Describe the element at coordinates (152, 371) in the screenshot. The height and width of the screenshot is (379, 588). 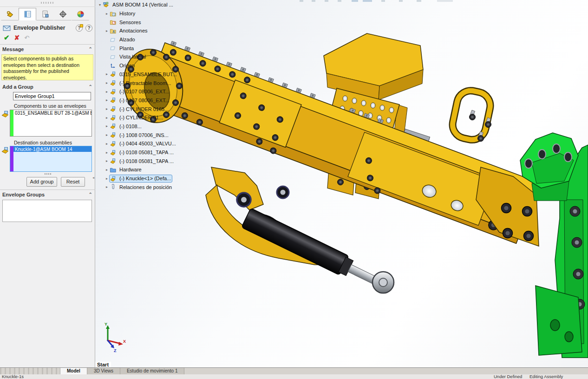
I see `doc-tab-estudio-de-movimiento-1: Estudio de movimiento 1` at that location.